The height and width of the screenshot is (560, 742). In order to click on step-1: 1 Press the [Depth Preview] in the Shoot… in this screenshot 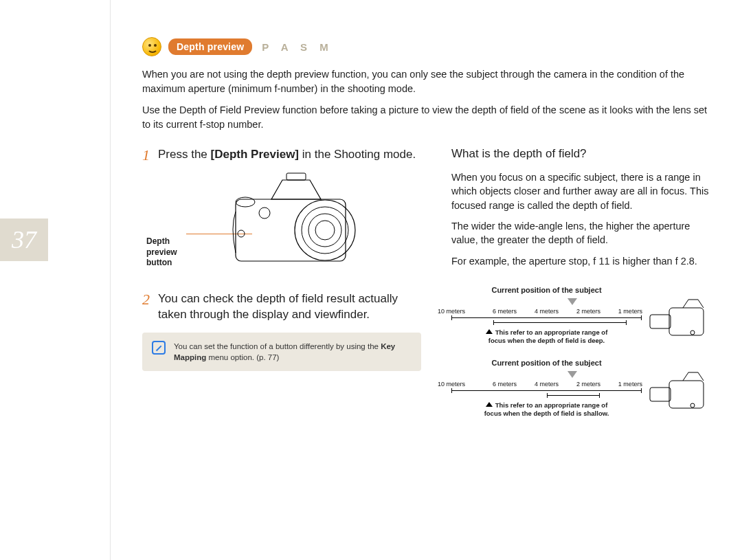, I will do `click(282, 155)`.